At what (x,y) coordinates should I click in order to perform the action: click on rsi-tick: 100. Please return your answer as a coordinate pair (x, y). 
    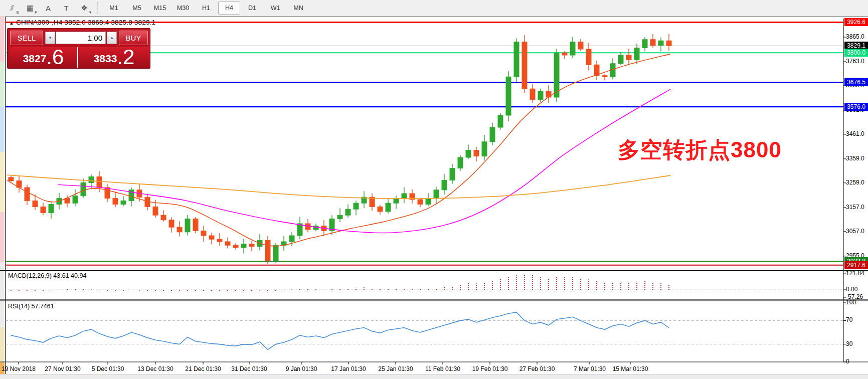
    Looking at the image, I should click on (851, 302).